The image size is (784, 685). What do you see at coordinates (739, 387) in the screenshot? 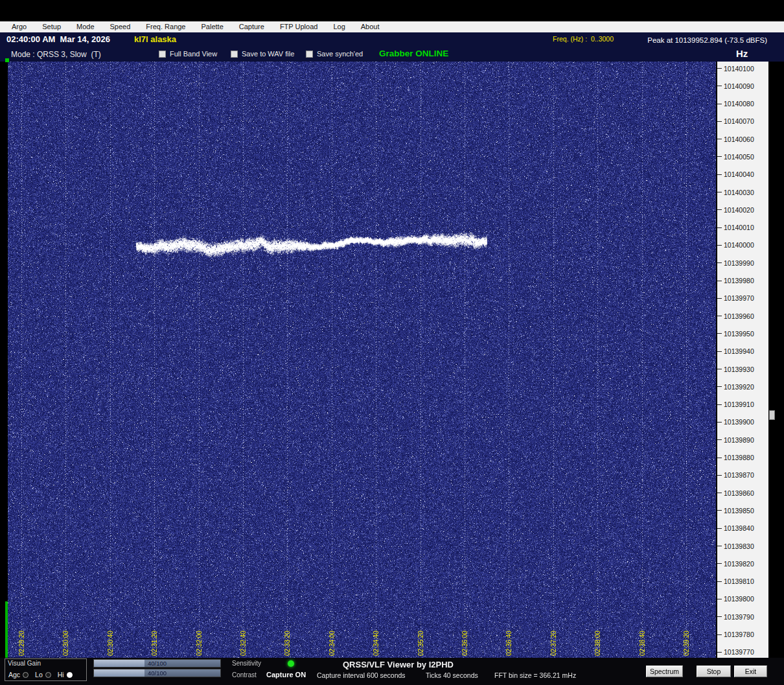
I see `freq-label: 10139920` at bounding box center [739, 387].